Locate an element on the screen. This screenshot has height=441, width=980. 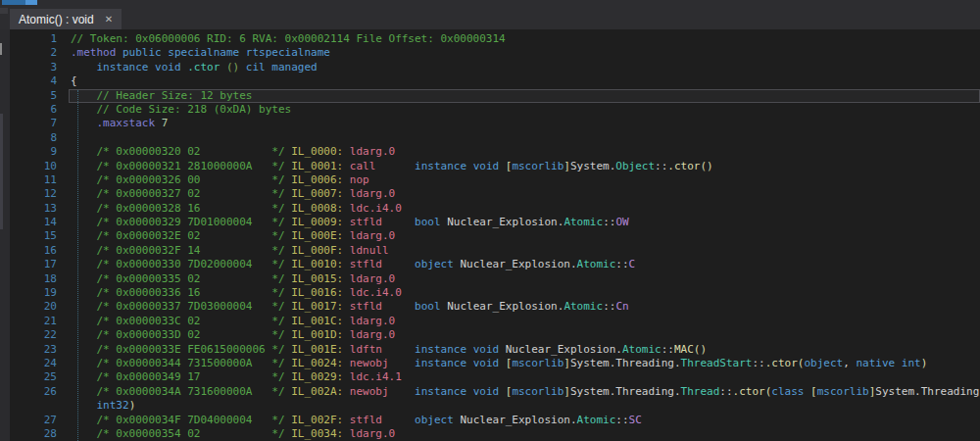
left-panel-strip is located at coordinates (5, 235).